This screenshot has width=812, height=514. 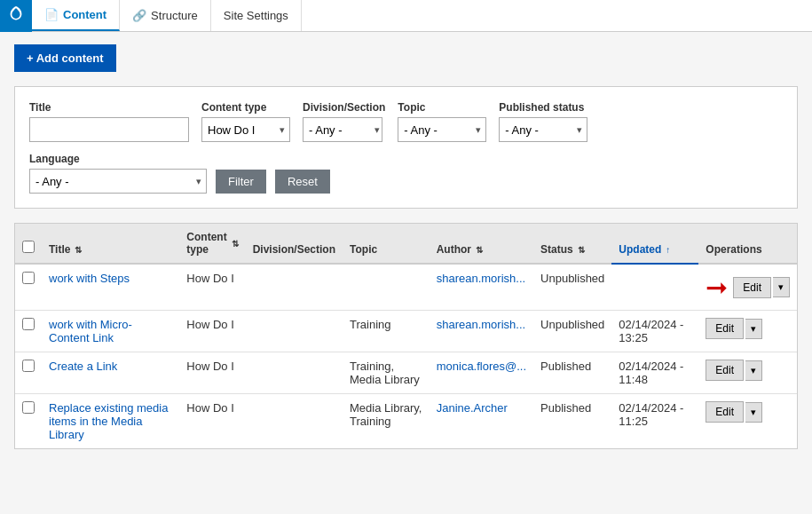 I want to click on row-title-link: work with Steps, so click(x=89, y=279).